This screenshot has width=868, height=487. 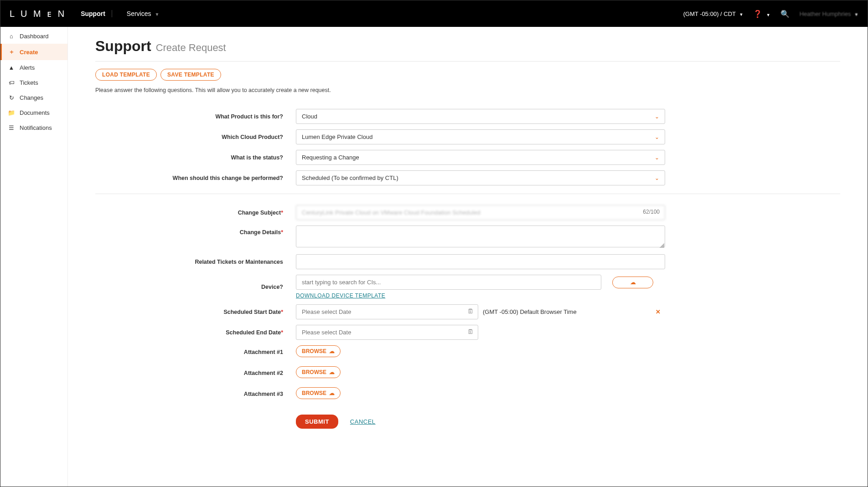 I want to click on label-when: When should this change be performed?, so click(x=196, y=178).